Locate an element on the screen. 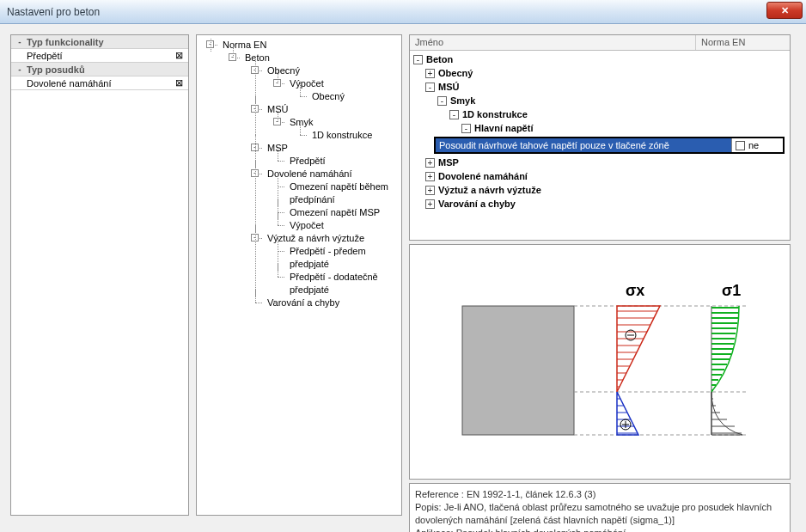 This screenshot has height=532, width=806. tree-node-norma: Norma EN is located at coordinates (244, 45).